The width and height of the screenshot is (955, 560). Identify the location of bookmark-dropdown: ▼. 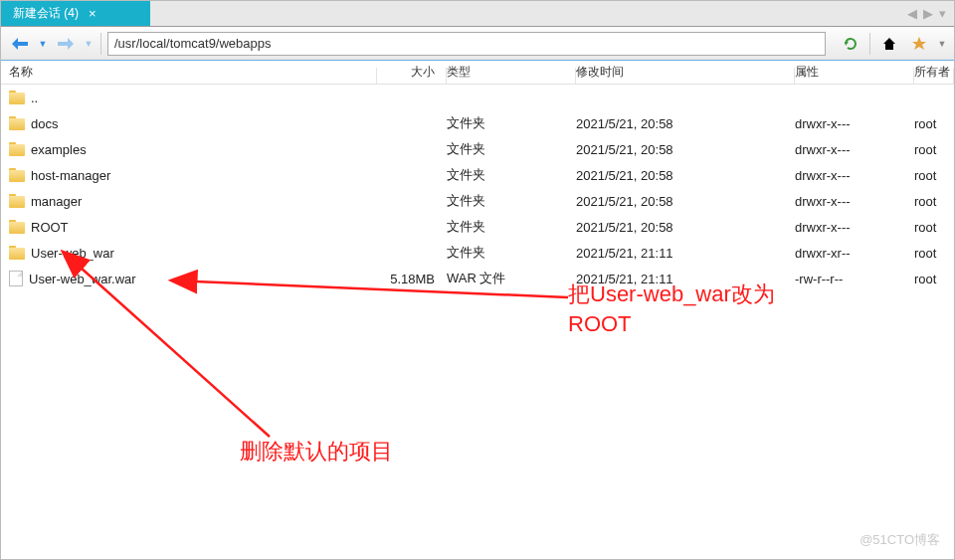
(942, 44).